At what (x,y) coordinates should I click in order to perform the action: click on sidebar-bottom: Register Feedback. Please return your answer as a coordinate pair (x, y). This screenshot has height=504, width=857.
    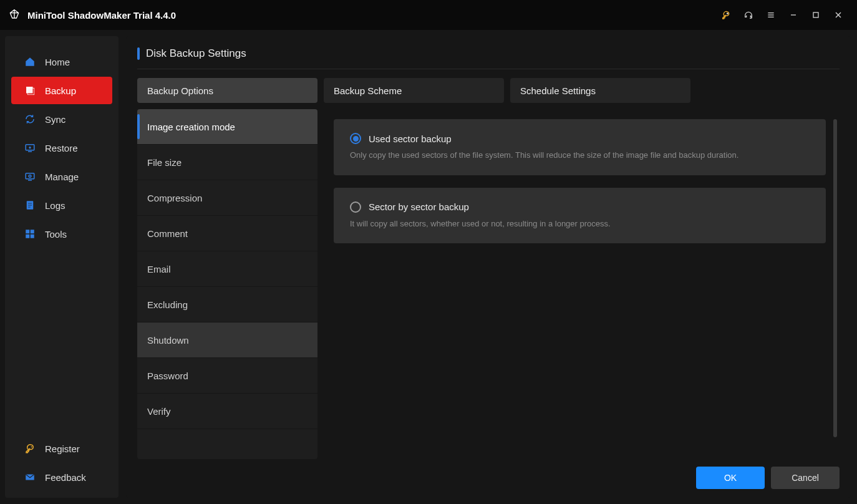
    Looking at the image, I should click on (62, 463).